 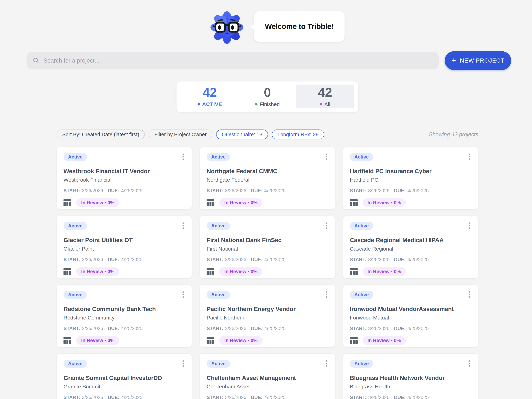 I want to click on welcome-text: Welcome to Tribble!, so click(x=299, y=26).